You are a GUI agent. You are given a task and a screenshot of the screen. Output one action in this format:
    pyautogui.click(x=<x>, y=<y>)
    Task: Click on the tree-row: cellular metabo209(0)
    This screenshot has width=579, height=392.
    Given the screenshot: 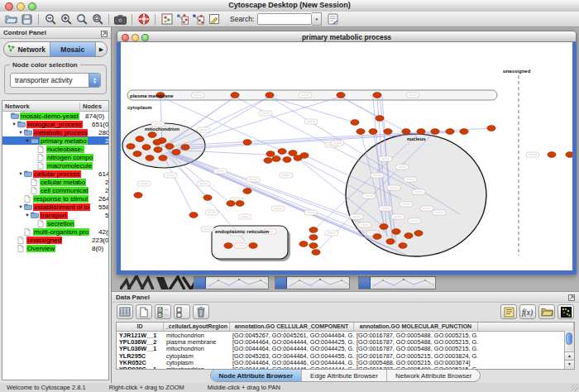 What is the action you would take?
    pyautogui.click(x=55, y=182)
    